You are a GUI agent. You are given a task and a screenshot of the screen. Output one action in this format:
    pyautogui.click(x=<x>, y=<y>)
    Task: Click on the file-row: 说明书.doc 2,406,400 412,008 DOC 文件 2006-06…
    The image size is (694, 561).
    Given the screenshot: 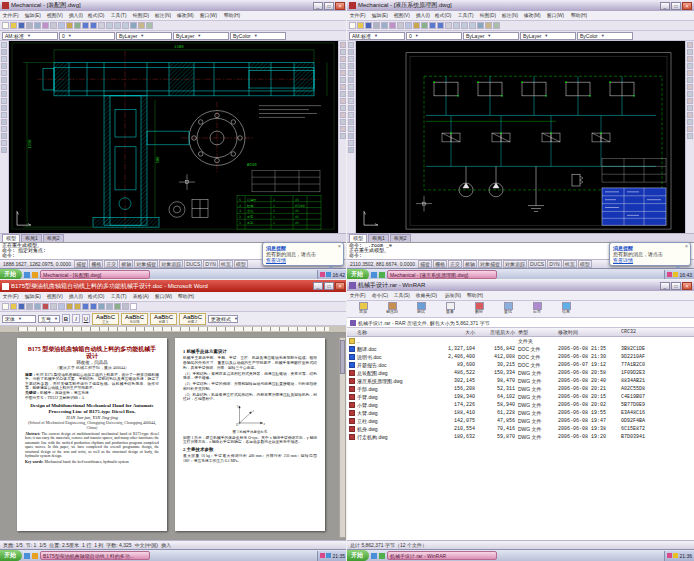 What is the action you would take?
    pyautogui.click(x=520, y=357)
    